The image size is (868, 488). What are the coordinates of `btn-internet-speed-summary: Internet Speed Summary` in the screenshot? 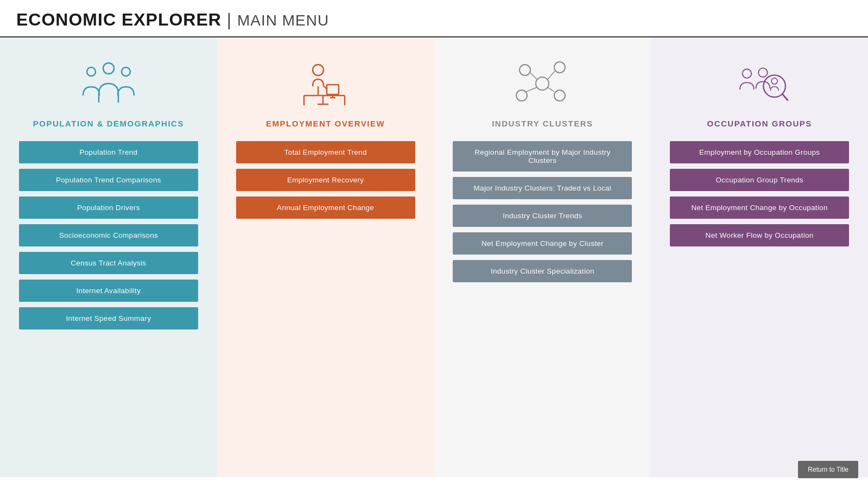 It's located at (109, 318).